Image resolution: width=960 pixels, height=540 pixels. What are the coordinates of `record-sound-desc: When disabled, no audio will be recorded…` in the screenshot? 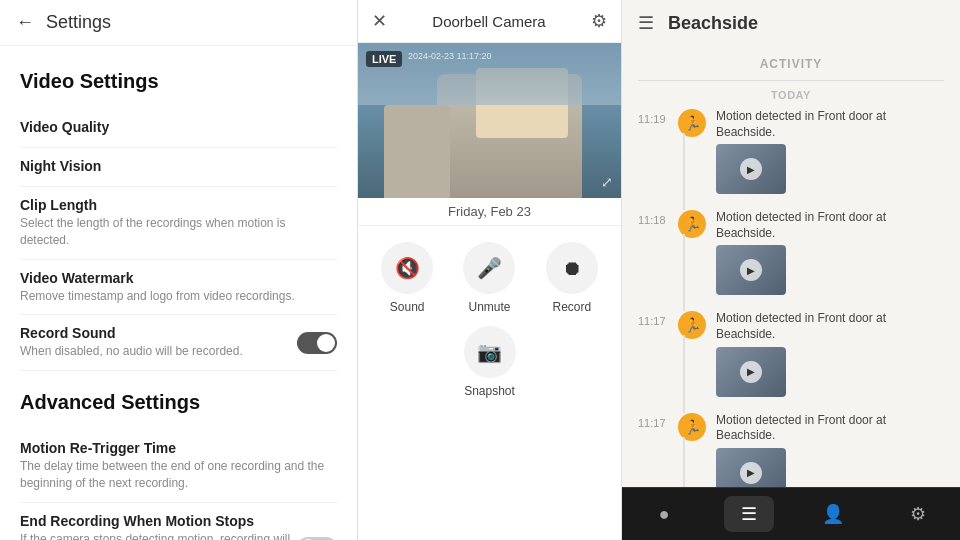 It's located at (132, 352).